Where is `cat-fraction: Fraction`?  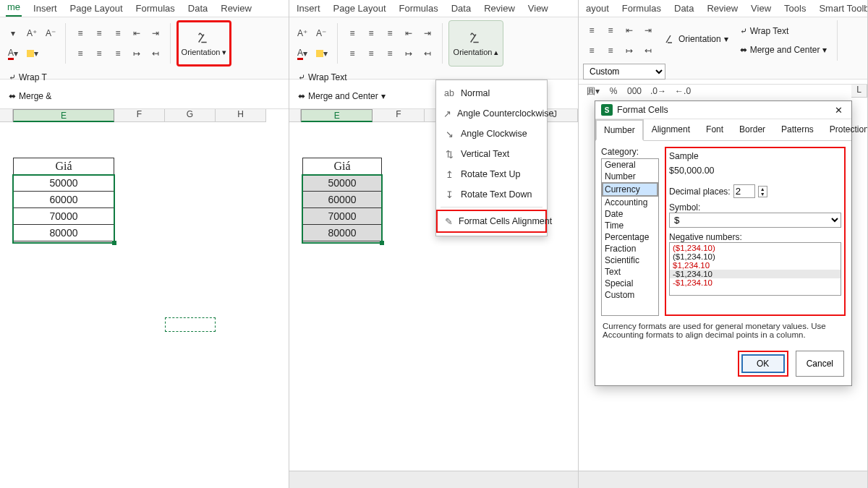
cat-fraction: Fraction is located at coordinates (630, 249).